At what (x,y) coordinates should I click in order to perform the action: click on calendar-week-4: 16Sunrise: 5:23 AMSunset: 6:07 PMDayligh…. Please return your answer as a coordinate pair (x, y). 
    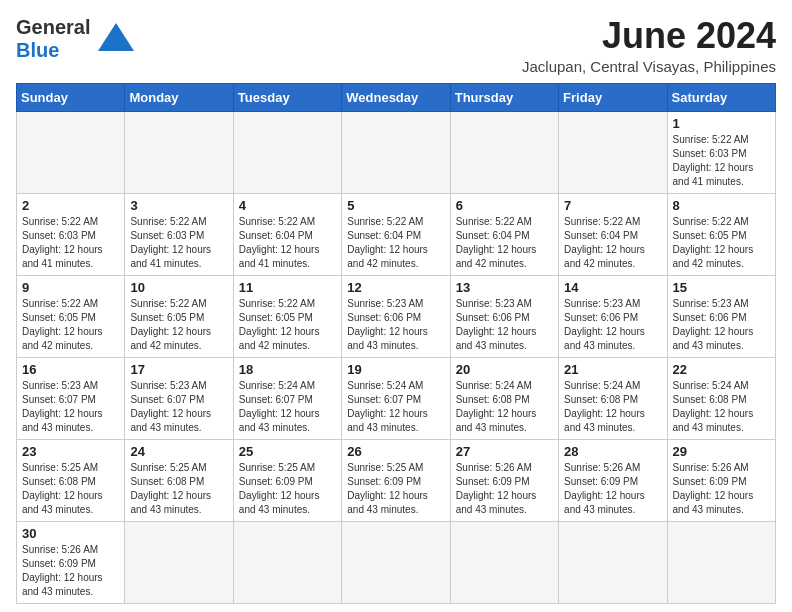
    Looking at the image, I should click on (396, 398).